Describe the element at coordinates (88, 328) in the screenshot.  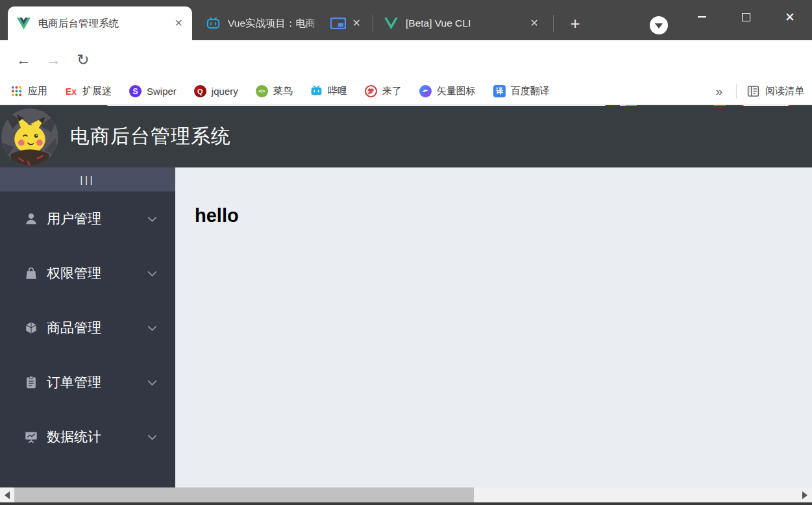
I see `sidebar-item-goods: 商品管理` at that location.